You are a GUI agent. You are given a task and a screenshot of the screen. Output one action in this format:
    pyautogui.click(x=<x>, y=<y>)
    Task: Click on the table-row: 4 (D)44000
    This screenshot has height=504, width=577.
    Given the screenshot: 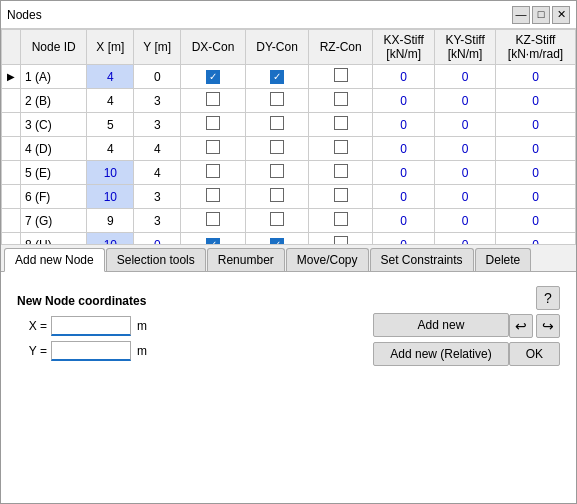 What is the action you would take?
    pyautogui.click(x=289, y=149)
    